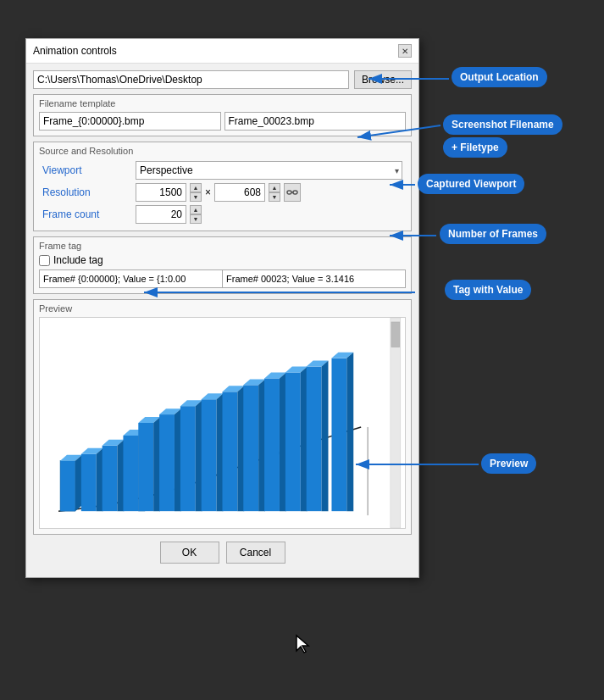  I want to click on filename-template-group: Filename template Frame_00023.bmp, so click(222, 115).